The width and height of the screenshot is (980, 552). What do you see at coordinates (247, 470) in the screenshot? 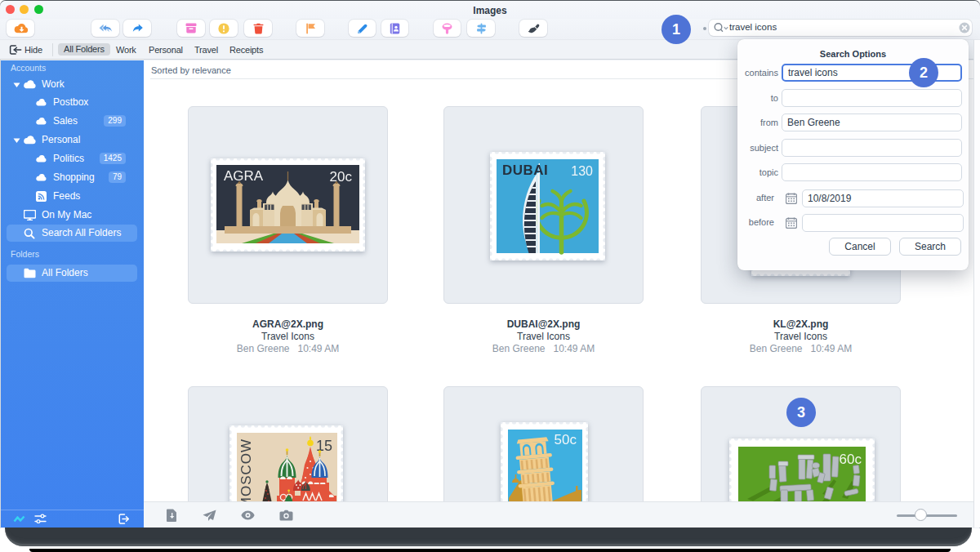
I see `svg-text: MOSCOW` at bounding box center [247, 470].